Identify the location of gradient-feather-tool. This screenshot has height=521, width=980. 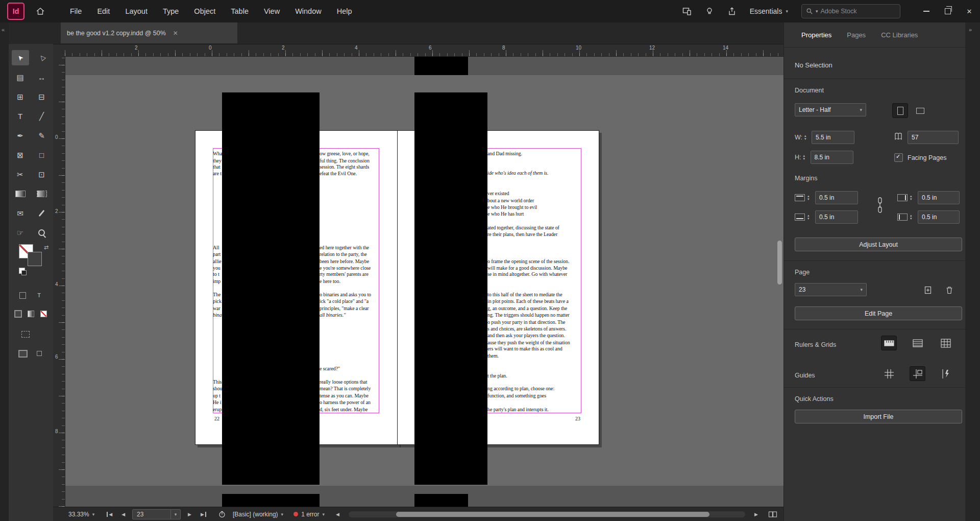
(42, 194).